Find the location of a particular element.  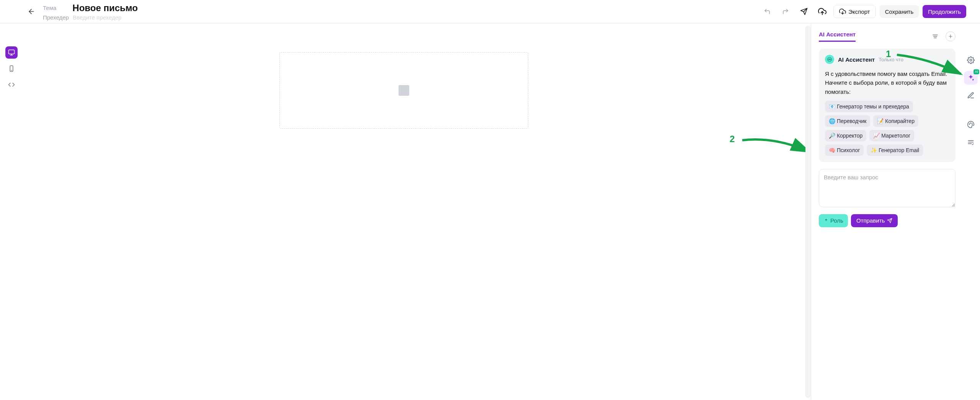

save-button: Сохранить is located at coordinates (900, 11).